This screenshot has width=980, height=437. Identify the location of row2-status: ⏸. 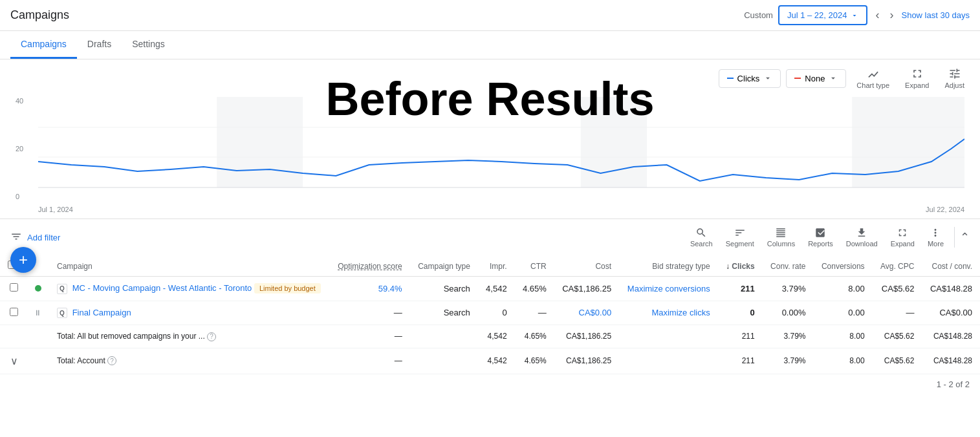
(38, 313).